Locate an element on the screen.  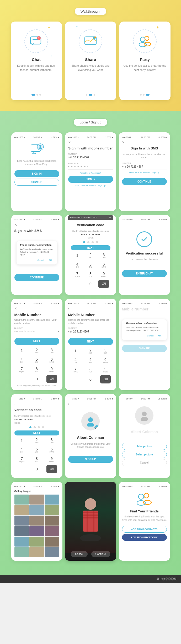
close-button-5: ‹ is located at coordinates (91, 309).